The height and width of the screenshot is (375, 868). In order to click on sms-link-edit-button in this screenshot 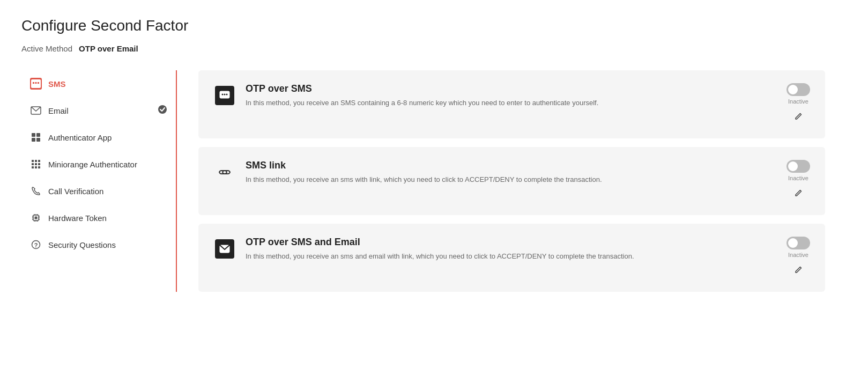, I will do `click(798, 194)`.